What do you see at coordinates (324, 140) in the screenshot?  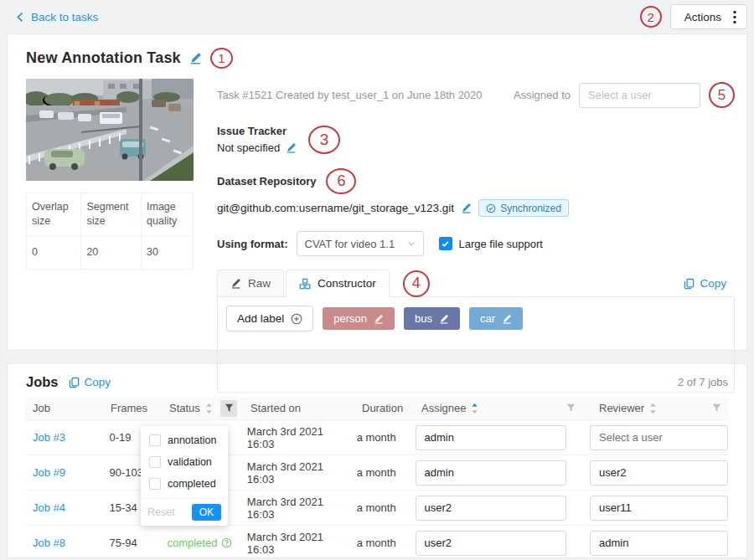 I see `callout-3: 3` at bounding box center [324, 140].